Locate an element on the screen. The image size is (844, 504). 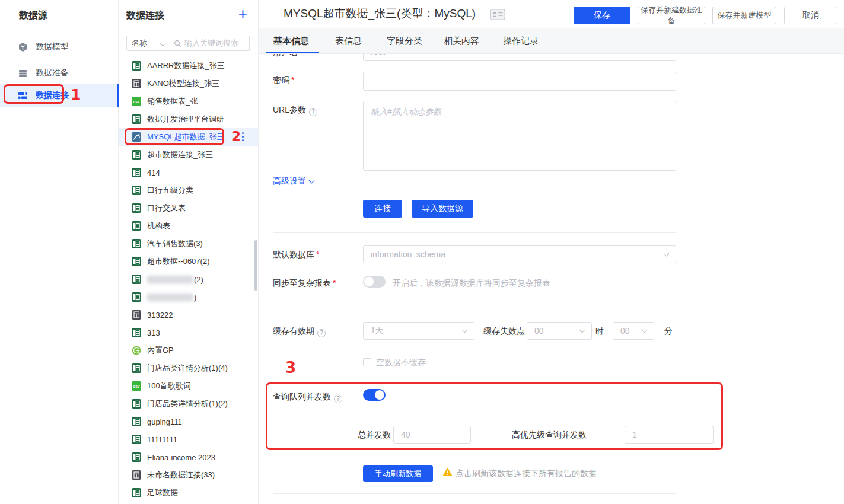
list-item: ) is located at coordinates (189, 297).